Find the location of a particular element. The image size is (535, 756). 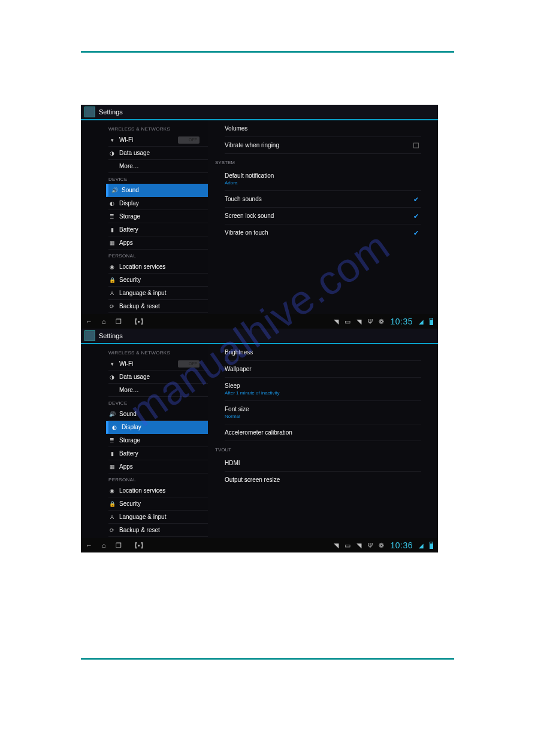

detail-row: Wallpaper is located at coordinates (323, 369).